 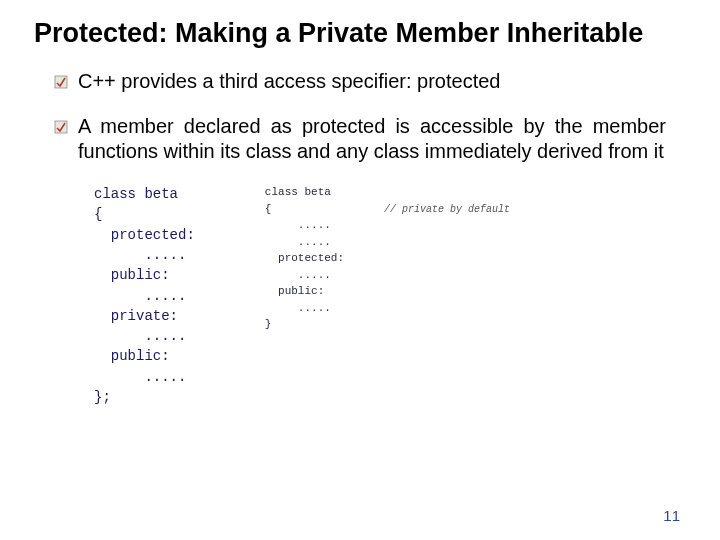 I want to click on page-number: 11, so click(x=672, y=516).